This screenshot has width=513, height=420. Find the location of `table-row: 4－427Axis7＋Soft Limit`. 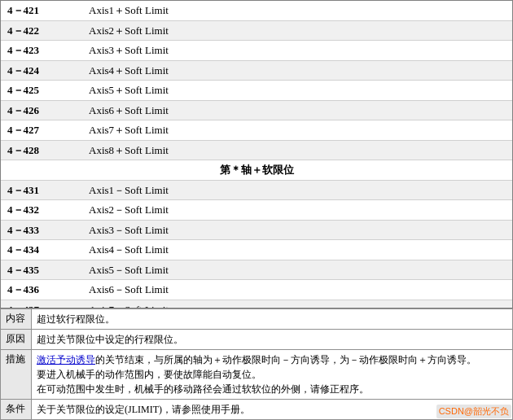

table-row: 4－427Axis7＋Soft Limit is located at coordinates (256, 130).